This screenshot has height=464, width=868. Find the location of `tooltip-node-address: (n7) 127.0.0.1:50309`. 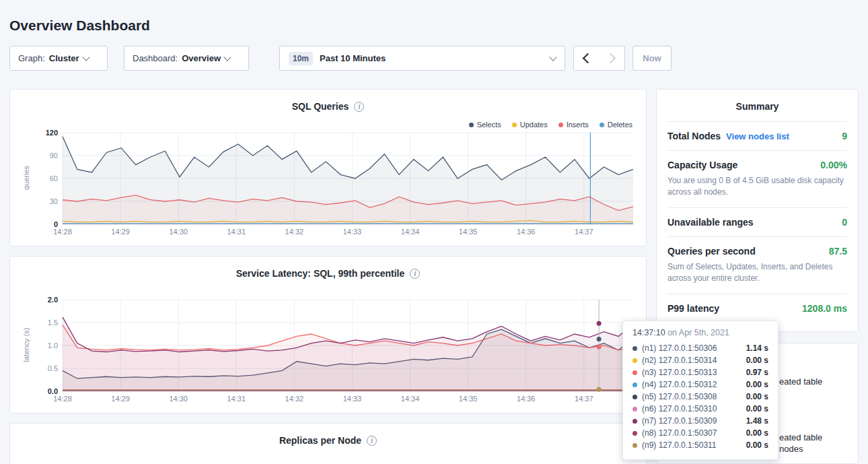

tooltip-node-address: (n7) 127.0.0.1:50309 is located at coordinates (680, 421).